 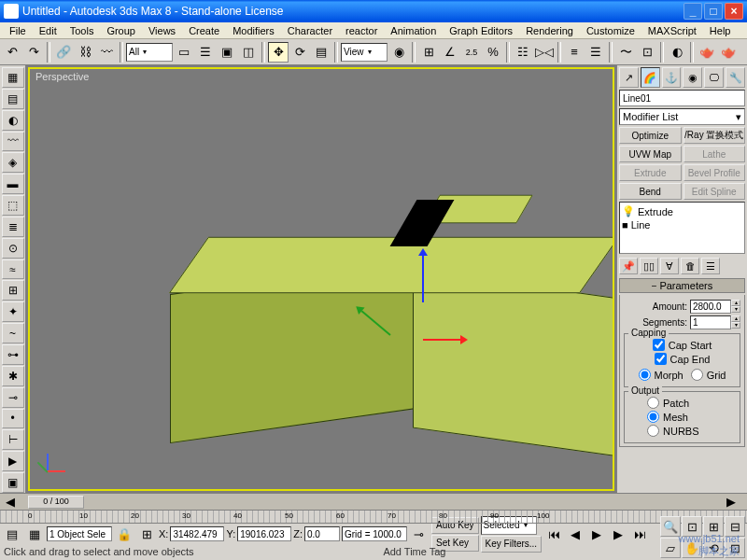 What do you see at coordinates (713, 77) in the screenshot?
I see `display-tab: 🖵` at bounding box center [713, 77].